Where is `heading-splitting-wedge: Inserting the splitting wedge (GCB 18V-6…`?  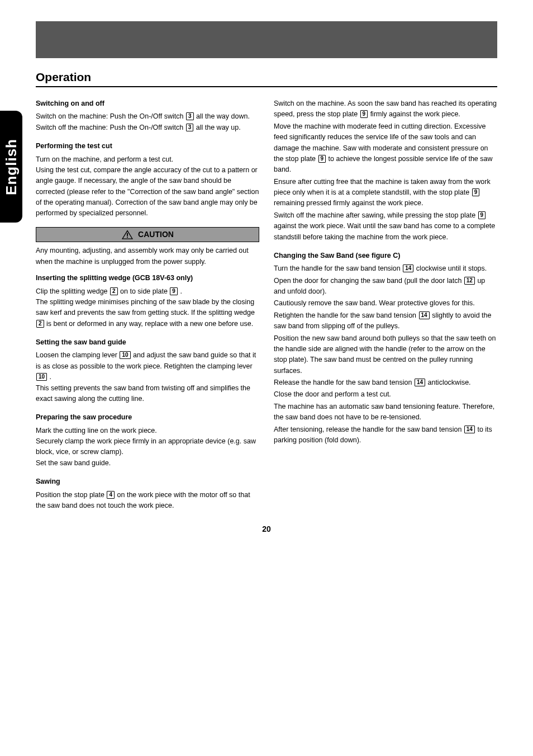
heading-splitting-wedge: Inserting the splitting wedge (GCB 18V-6… is located at coordinates (147, 278).